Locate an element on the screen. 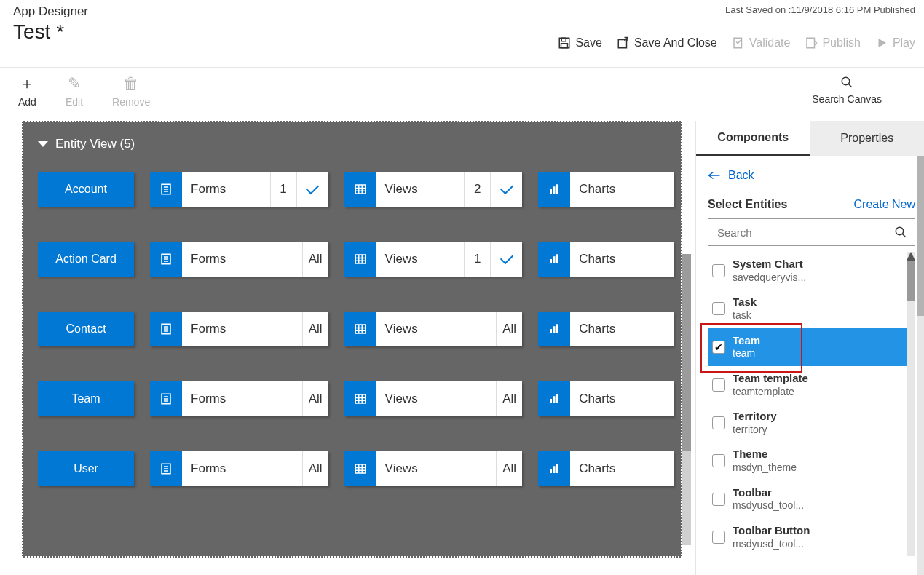  publish-button: Publish is located at coordinates (832, 43).